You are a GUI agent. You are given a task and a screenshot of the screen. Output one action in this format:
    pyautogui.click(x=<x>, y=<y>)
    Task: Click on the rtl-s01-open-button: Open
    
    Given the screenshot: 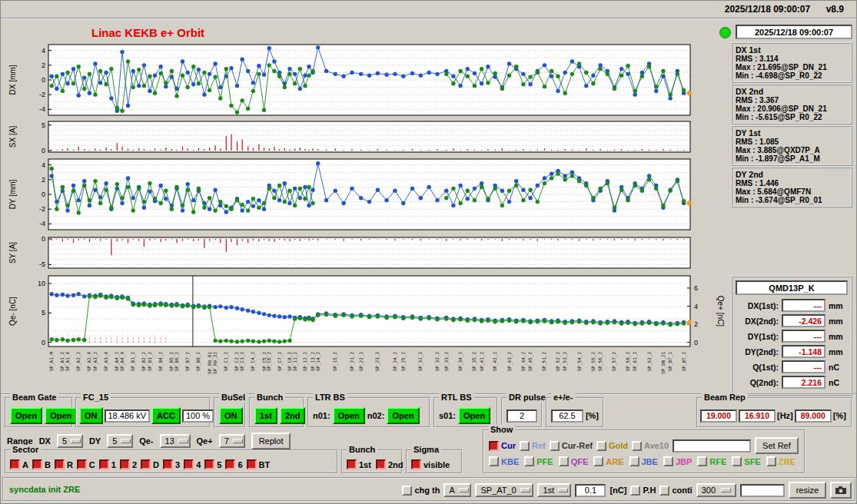 What is the action you would take?
    pyautogui.click(x=474, y=416)
    